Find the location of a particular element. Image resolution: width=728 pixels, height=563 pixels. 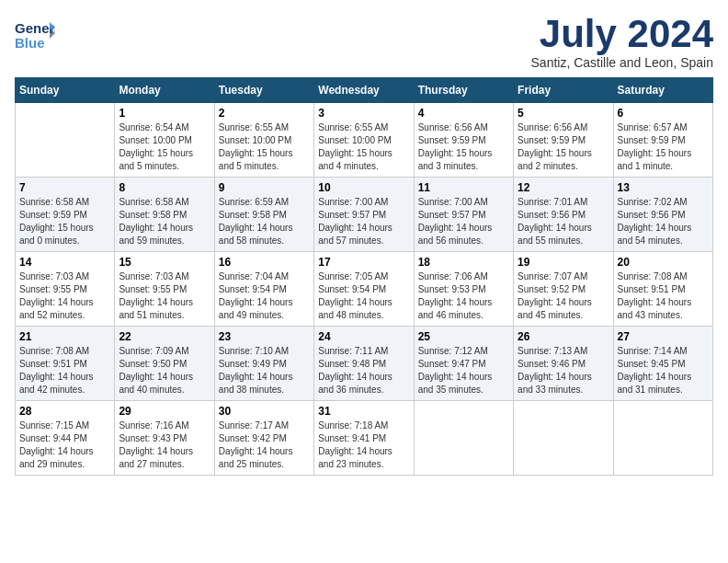

sunrise-text: Sunrise: 7:03 AM is located at coordinates (54, 276).